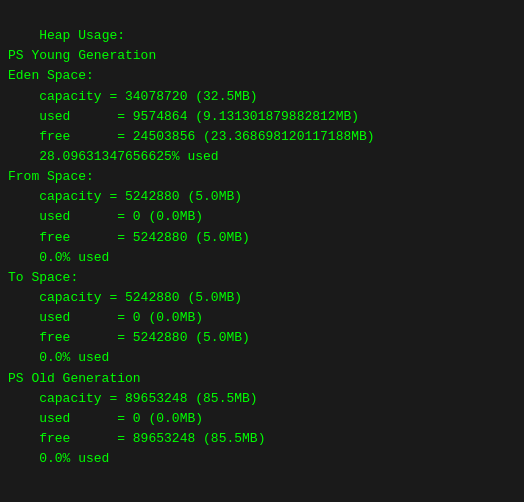 The width and height of the screenshot is (524, 502). I want to click on line-15: used = 0 (0.0MB), so click(106, 318).